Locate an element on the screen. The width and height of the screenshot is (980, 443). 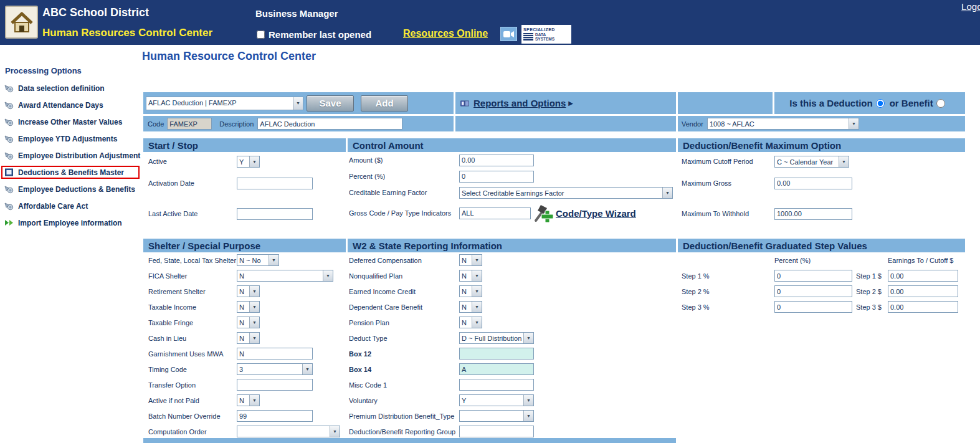
description-input is located at coordinates (330, 123).